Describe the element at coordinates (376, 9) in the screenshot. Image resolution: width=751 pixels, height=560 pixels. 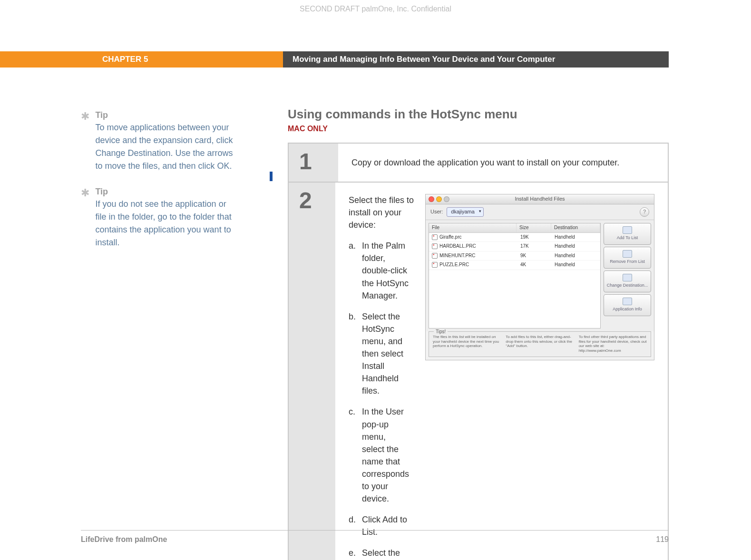
I see `header-watermark: SECOND DRAFT palmOne, Inc. Confidential` at that location.